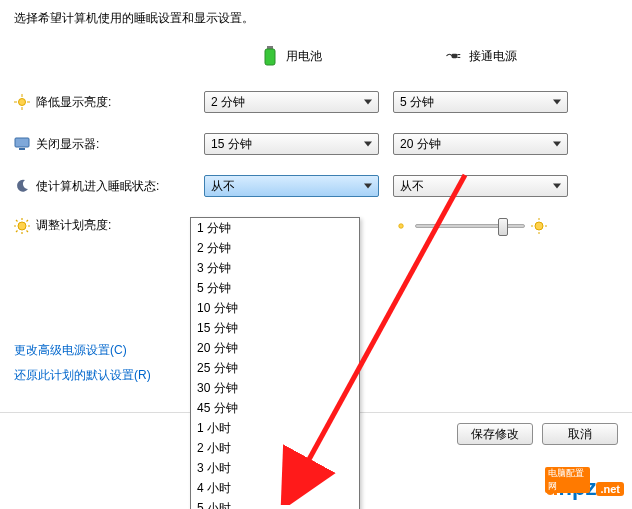 The width and height of the screenshot is (632, 509). What do you see at coordinates (480, 144) in the screenshot?
I see `combo-off-plugged: 20 分钟` at bounding box center [480, 144].